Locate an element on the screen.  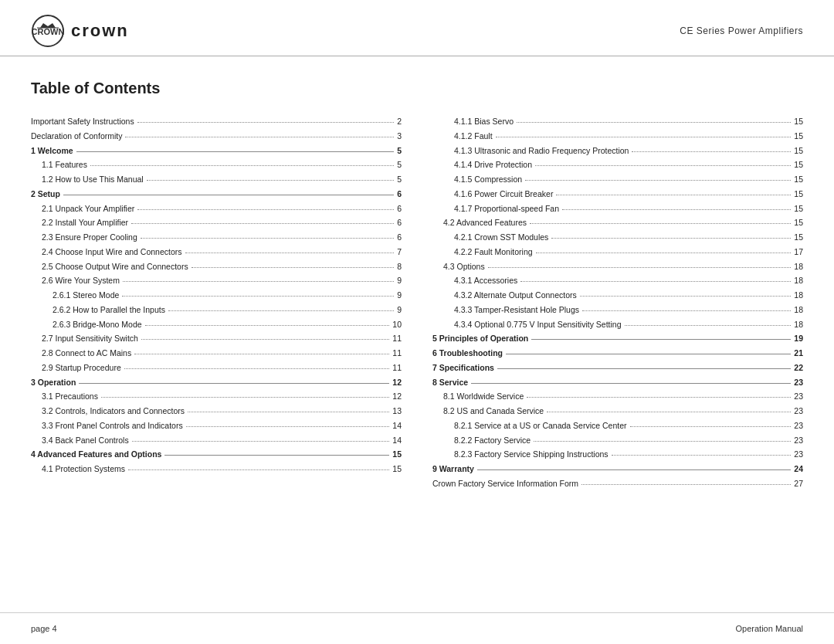
toc-entry: 2.6.3 Bridge-Mono Mode10 is located at coordinates (216, 325).